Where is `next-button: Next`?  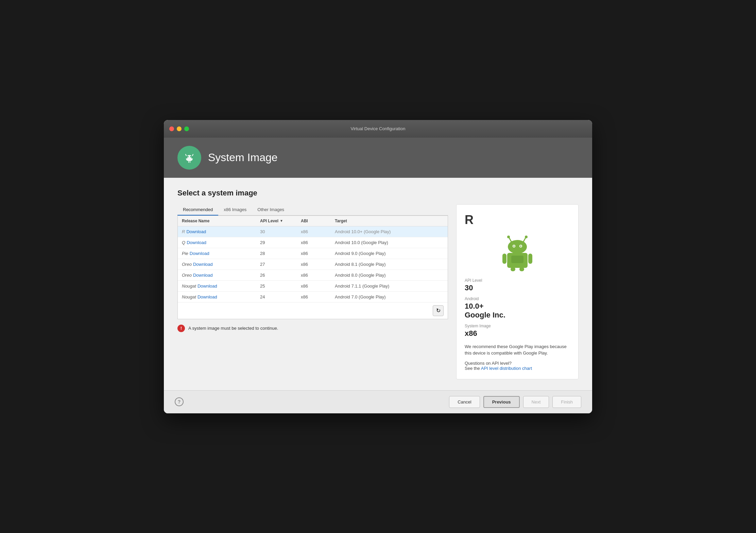
next-button: Next is located at coordinates (536, 402).